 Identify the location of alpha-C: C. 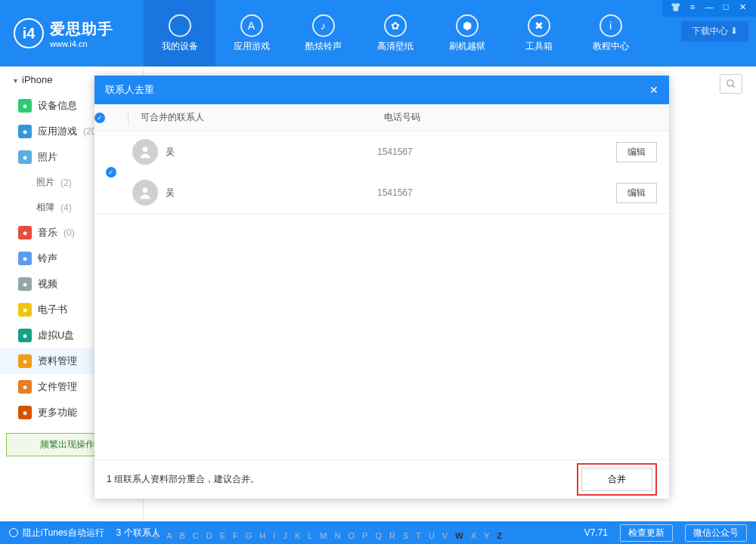
(196, 536).